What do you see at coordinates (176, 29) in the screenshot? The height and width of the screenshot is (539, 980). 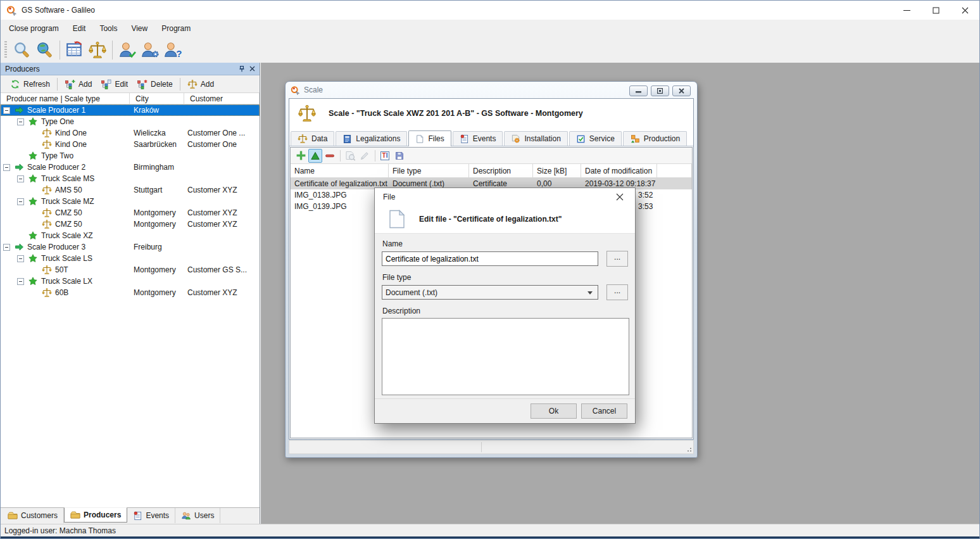 I see `menu-item-program: Program` at bounding box center [176, 29].